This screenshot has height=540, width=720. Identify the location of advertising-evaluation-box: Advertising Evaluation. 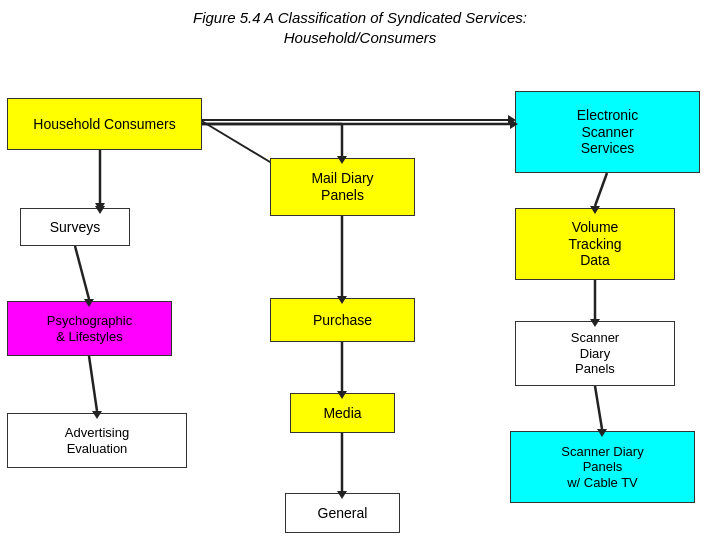
(97, 440).